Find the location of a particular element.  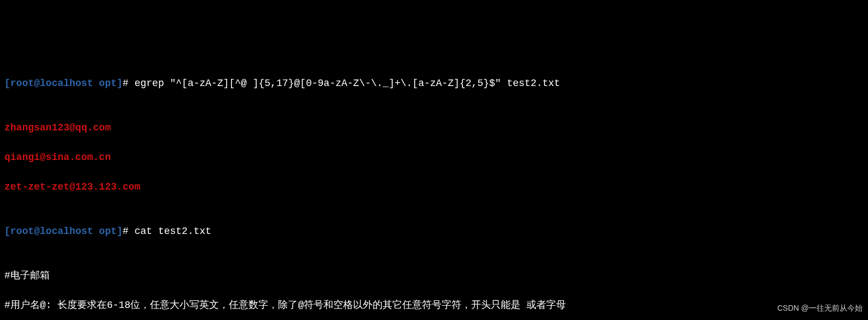

egrep-match: zhangsan123@qq.com is located at coordinates (434, 128).